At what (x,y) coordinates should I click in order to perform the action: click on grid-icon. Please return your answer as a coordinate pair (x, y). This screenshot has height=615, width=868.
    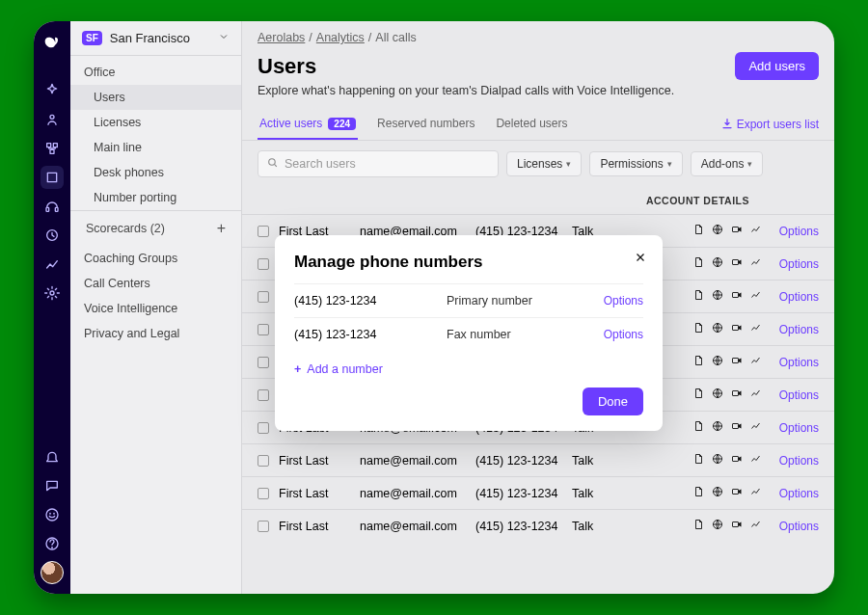
    Looking at the image, I should click on (52, 177).